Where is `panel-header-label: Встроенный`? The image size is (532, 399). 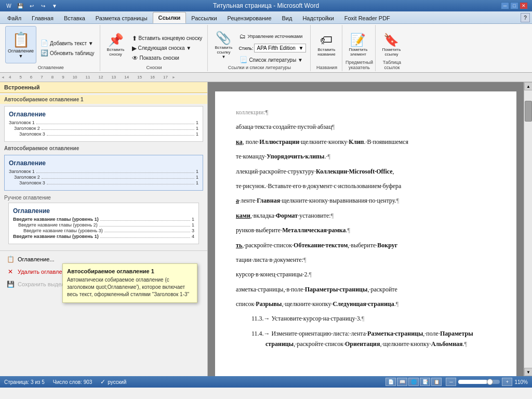
panel-header-label: Встроенный is located at coordinates (22, 87).